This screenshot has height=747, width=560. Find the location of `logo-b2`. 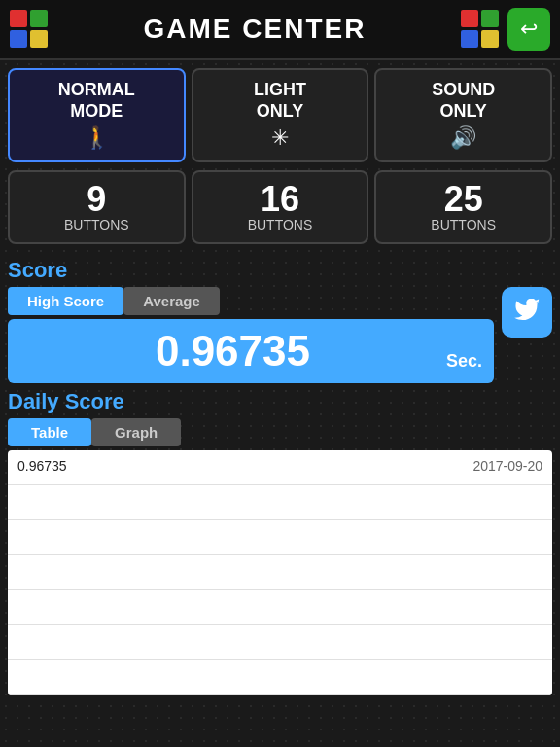

logo-b2 is located at coordinates (470, 39).